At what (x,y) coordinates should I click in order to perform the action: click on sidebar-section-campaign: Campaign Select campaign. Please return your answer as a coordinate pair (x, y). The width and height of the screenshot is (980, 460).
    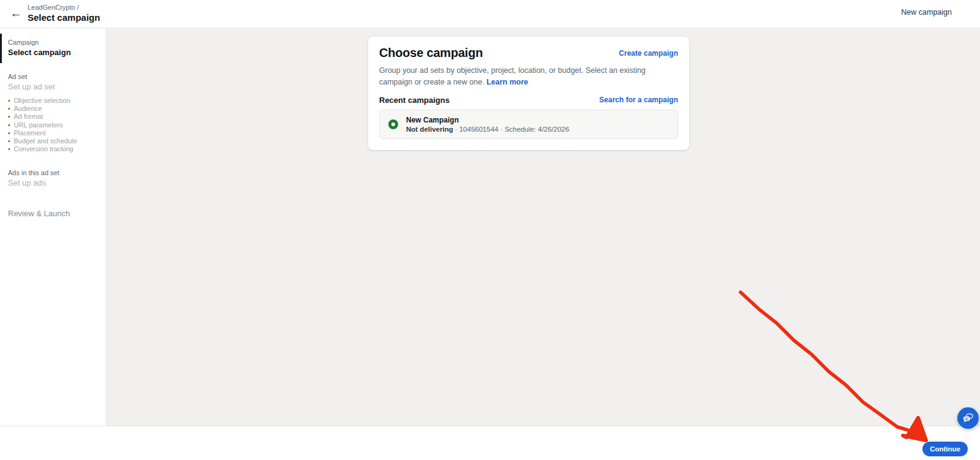
    Looking at the image, I should click on (53, 48).